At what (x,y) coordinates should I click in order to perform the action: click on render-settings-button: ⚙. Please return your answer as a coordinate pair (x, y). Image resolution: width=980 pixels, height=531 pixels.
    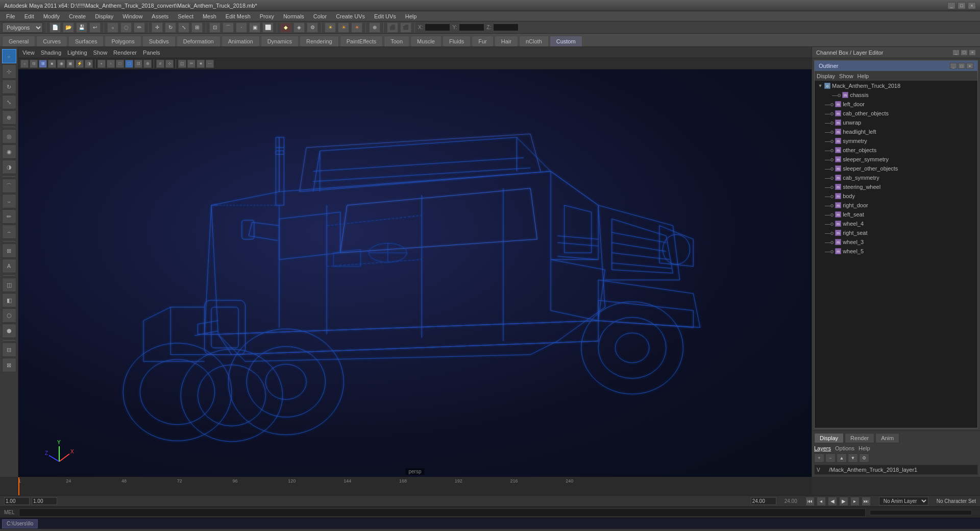
    Looking at the image, I should click on (312, 28).